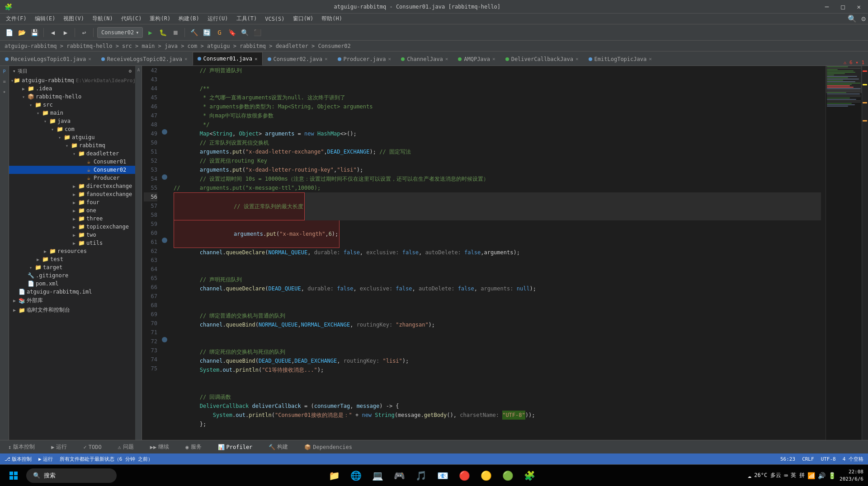  Describe the element at coordinates (378, 476) in the screenshot. I see `app1-button: 💻` at that location.